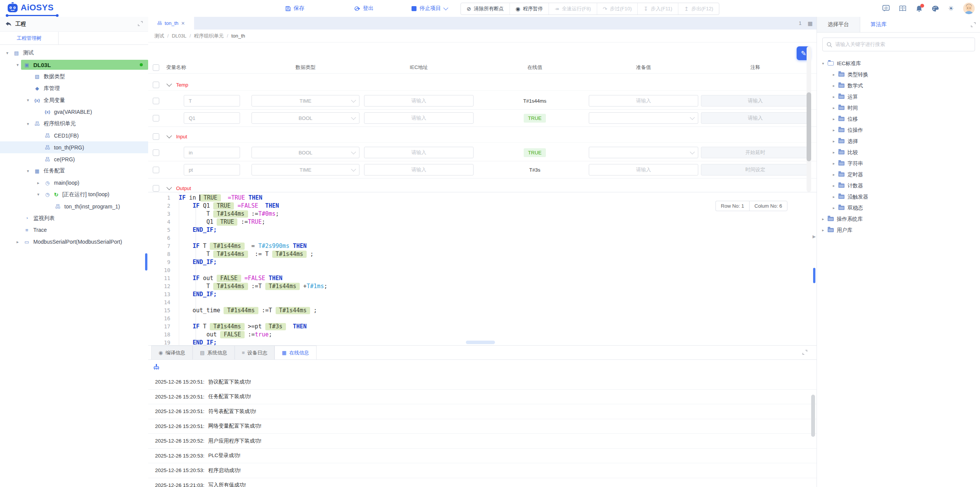 The image size is (980, 487). Describe the element at coordinates (482, 310) in the screenshot. I see `code-line: 15 out_time T#1s44ms :=T T#1s44ms ;` at that location.